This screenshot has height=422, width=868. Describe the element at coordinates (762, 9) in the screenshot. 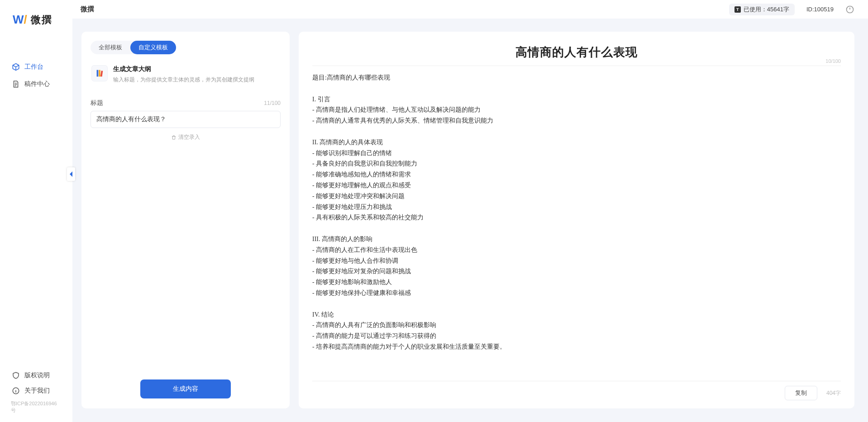

I see `usage-pill: T 已使用：45641字` at that location.